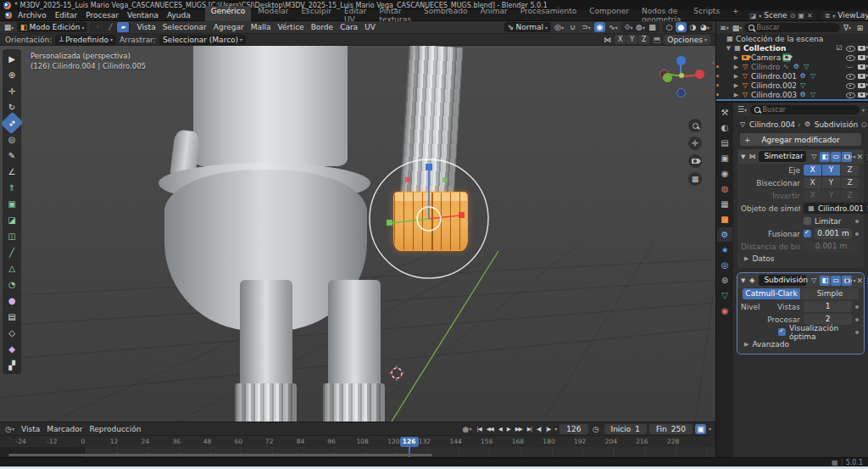 The width and height of the screenshot is (868, 469). What do you see at coordinates (115, 429) in the screenshot?
I see `timeline-menu-reproducci-n: Reproducción` at bounding box center [115, 429].